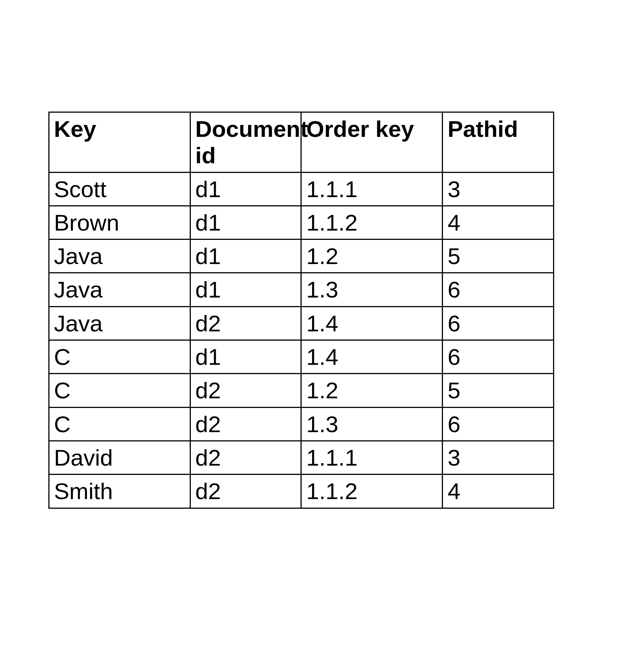  I want to click on table-row: Cd11.46, so click(301, 357).